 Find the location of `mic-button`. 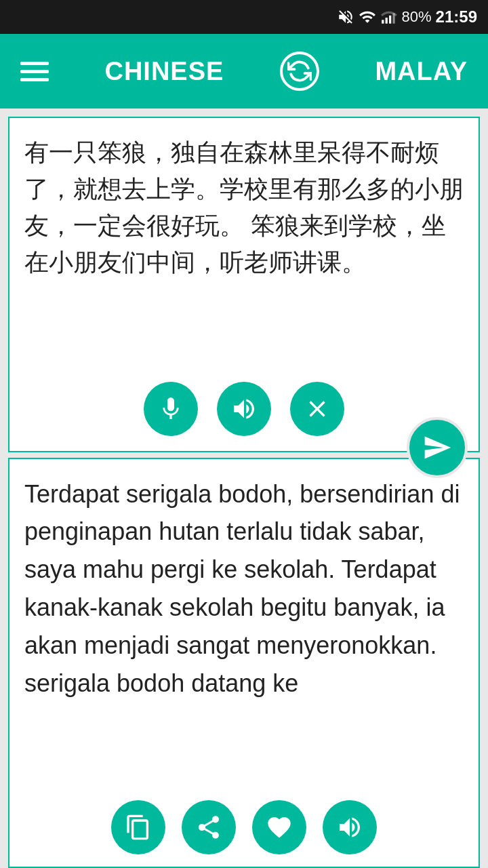

mic-button is located at coordinates (171, 409).